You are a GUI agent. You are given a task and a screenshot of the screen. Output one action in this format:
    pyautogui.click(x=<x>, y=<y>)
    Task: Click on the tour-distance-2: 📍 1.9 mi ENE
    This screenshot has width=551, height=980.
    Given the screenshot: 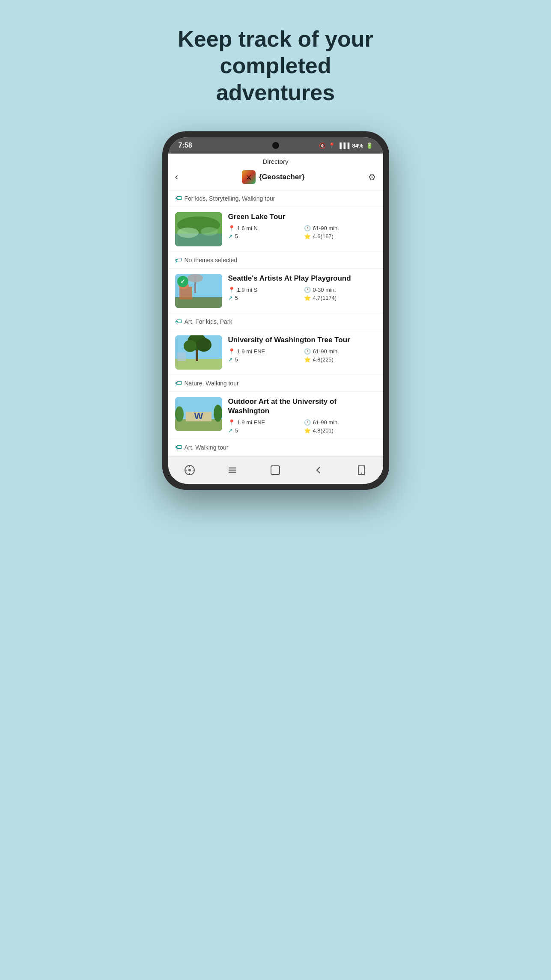 What is the action you would take?
    pyautogui.click(x=265, y=352)
    